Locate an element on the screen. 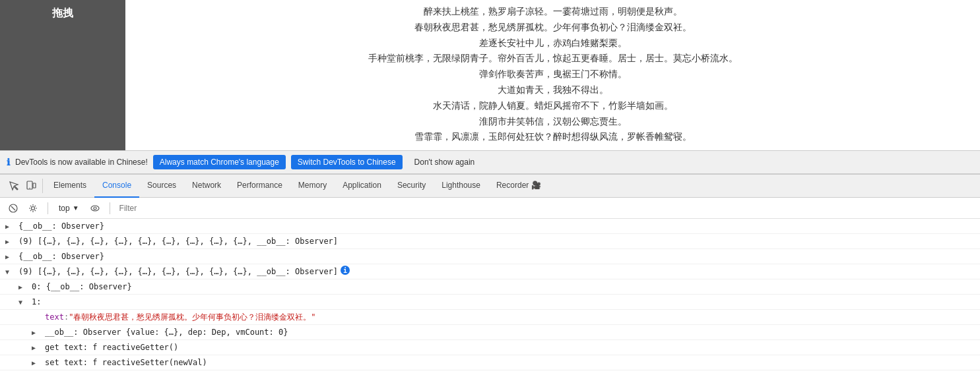  console-content: 1: is located at coordinates (36, 302).